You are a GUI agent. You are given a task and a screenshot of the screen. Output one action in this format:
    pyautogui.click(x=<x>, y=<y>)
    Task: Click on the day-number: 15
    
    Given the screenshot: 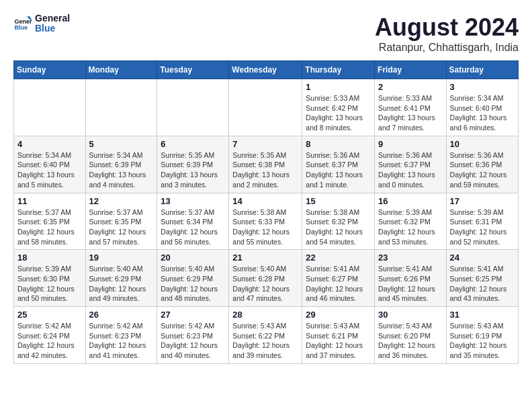 What is the action you would take?
    pyautogui.click(x=339, y=201)
    